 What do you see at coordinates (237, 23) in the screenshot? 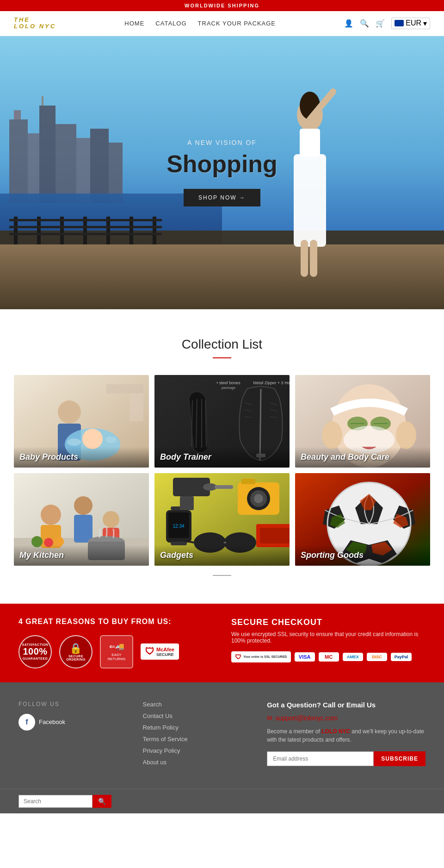
I see `nav-track: TRACK YOUR PACKAGE` at bounding box center [237, 23].